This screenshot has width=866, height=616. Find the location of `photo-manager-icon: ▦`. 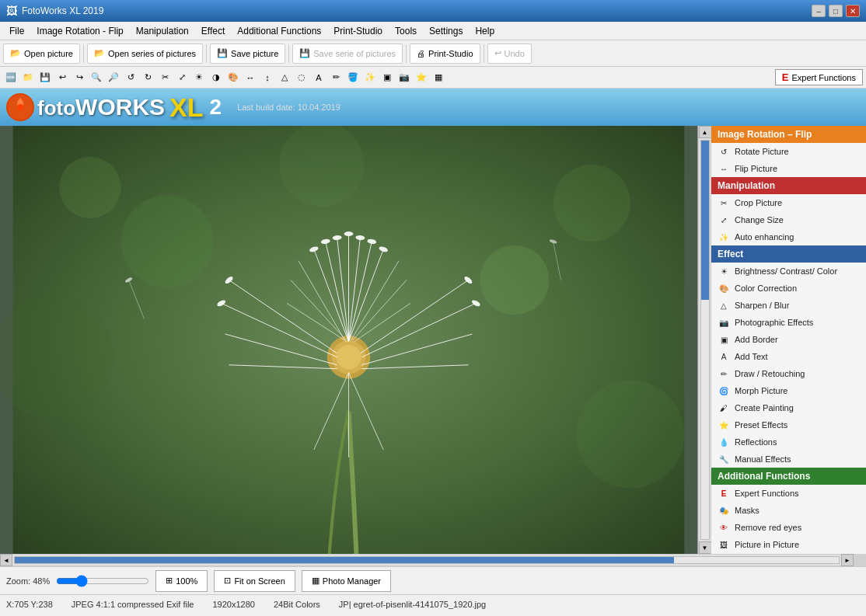

photo-manager-icon: ▦ is located at coordinates (316, 581).